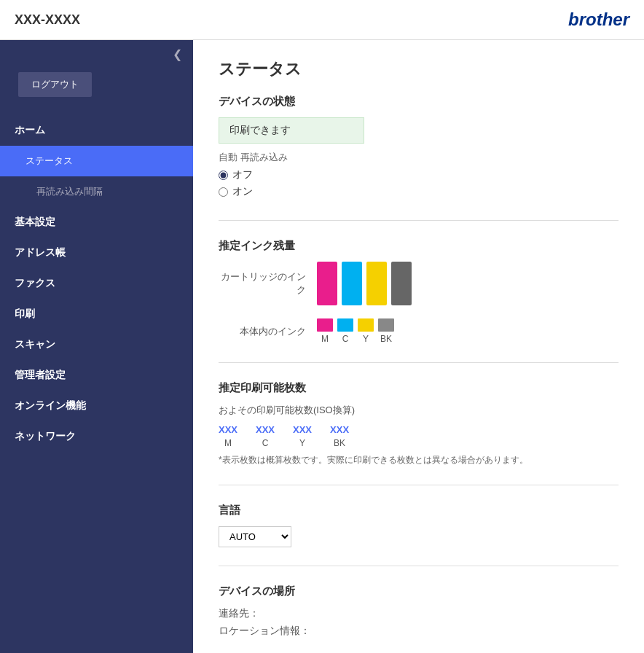  Describe the element at coordinates (339, 430) in the screenshot. I see `count-value-bk: XXX` at that location.